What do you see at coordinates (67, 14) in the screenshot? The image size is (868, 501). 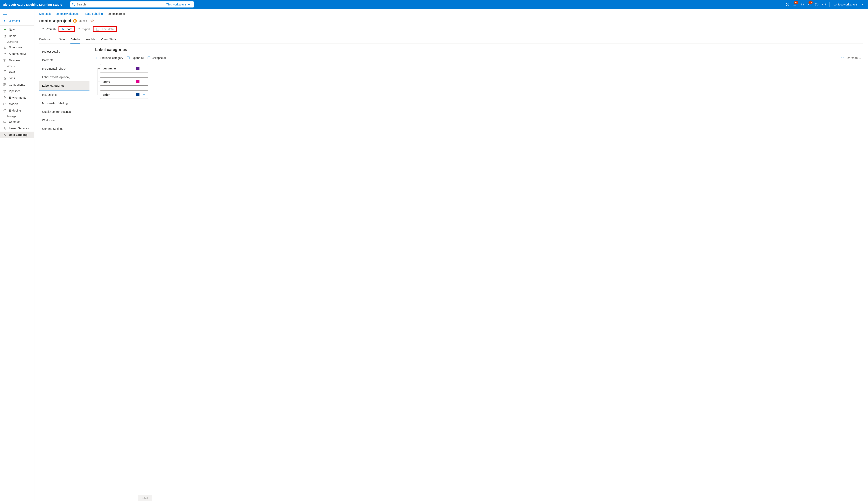 I see `breadcrumb-workspace: contosoworkspace` at bounding box center [67, 14].